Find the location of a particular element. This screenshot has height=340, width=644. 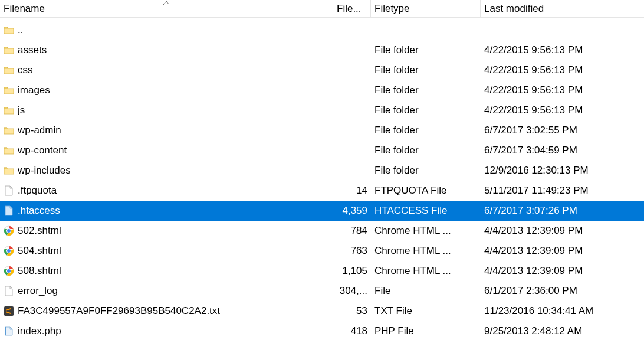

cell-last-modified: 11/23/2016 10:34:41 AM is located at coordinates (558, 311).